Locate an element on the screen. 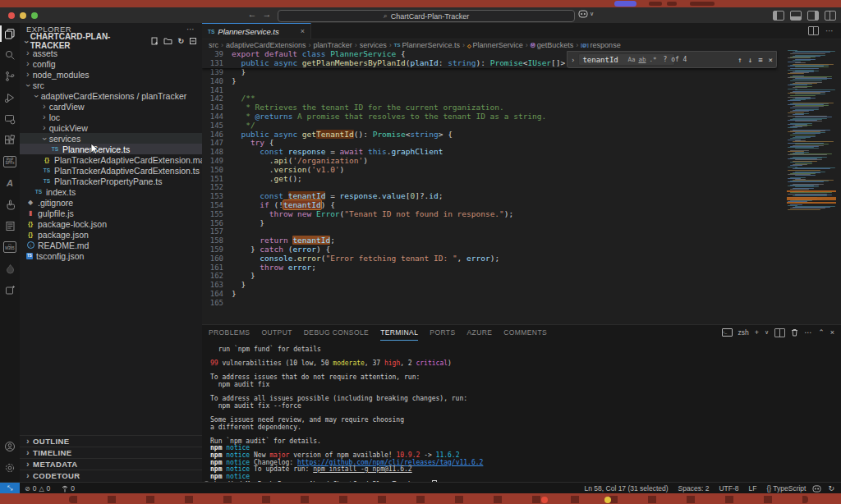 This screenshot has height=504, width=841. tree-item-loc: ›loc is located at coordinates (111, 117).